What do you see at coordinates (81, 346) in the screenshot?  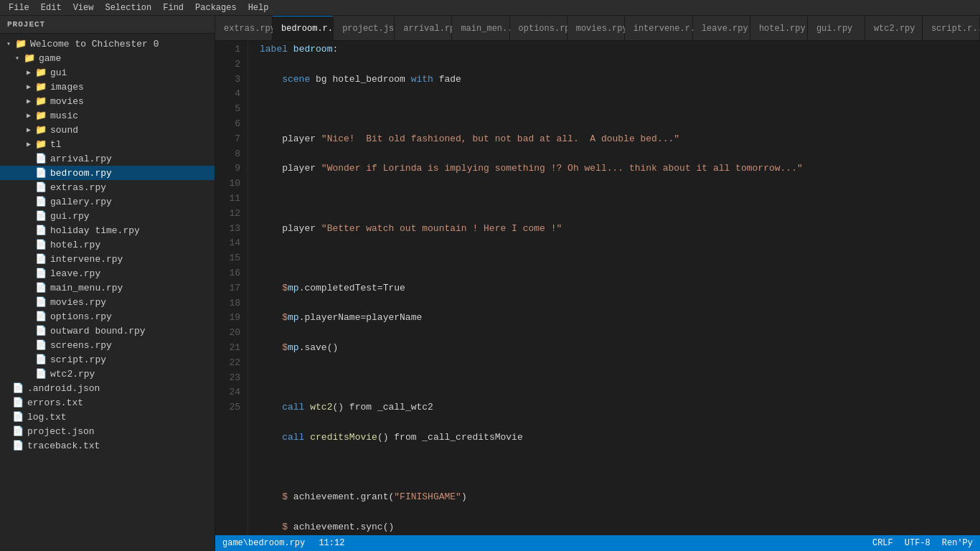 I see `screens-label: screens.rpy` at bounding box center [81, 346].